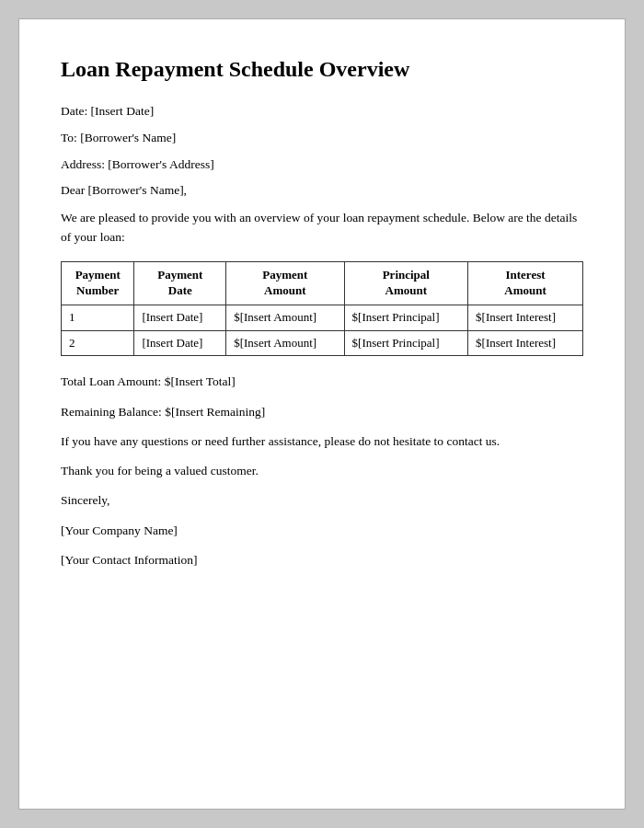 Image resolution: width=644 pixels, height=828 pixels. Describe the element at coordinates (322, 412) in the screenshot. I see `remaining-balance-line: Remaining Balance: $[Insert Remaining]` at that location.